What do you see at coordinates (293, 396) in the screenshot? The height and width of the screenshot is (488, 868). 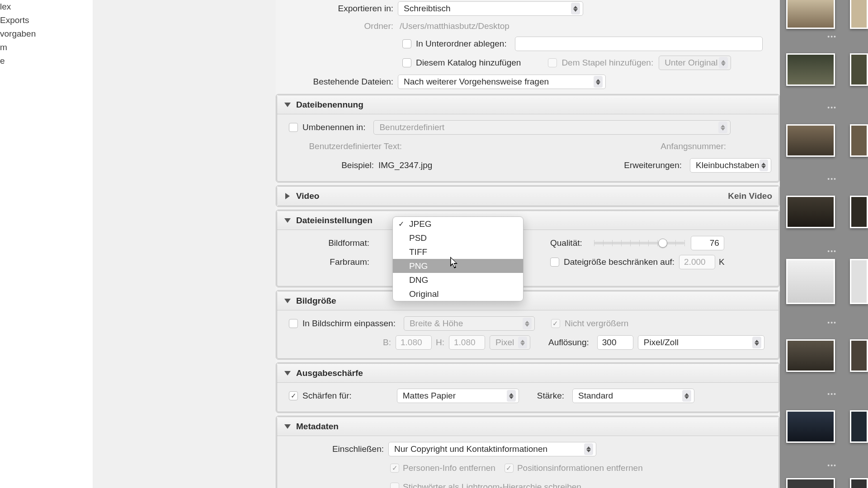 I see `schaerfen-checkbox` at bounding box center [293, 396].